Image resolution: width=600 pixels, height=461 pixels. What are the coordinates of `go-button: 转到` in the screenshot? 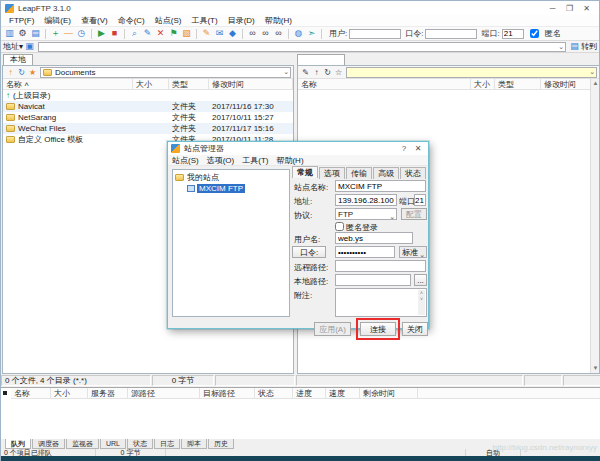 It's located at (589, 46).